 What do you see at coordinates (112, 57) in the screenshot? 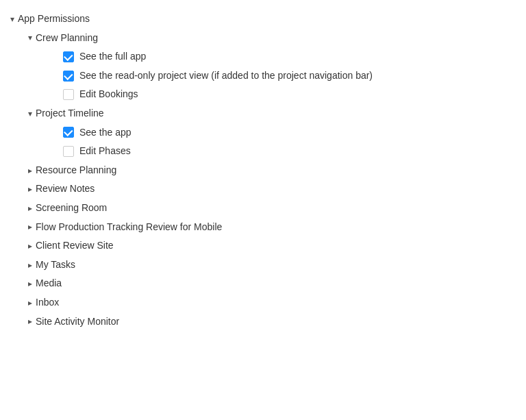
I see `crew-full-app-label: See the full app` at bounding box center [112, 57].